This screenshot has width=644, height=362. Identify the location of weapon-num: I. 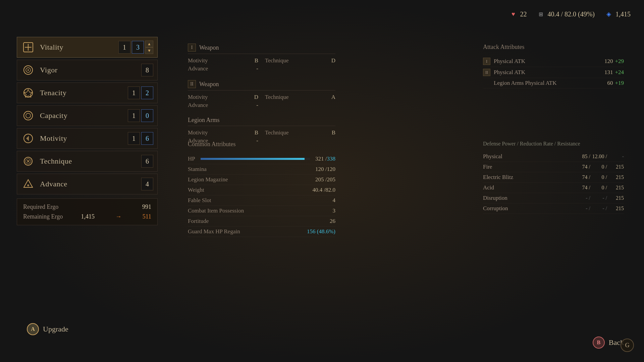
(192, 48).